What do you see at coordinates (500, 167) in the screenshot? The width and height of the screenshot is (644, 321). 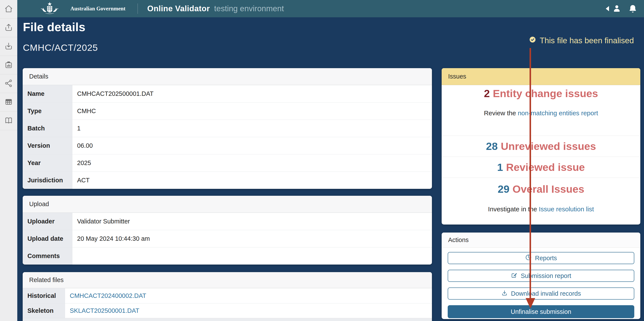 I see `reviewed-issues-count: 1` at bounding box center [500, 167].